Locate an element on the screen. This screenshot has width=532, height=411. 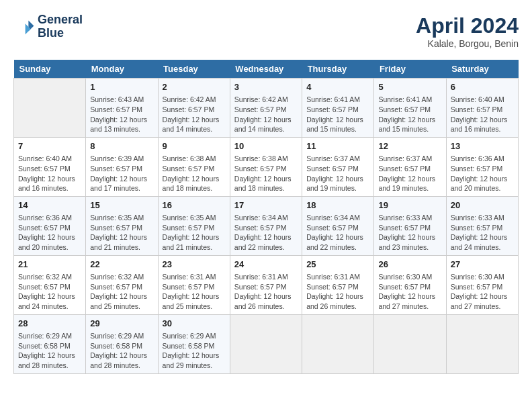
title-block: April 2024 Kalale, Borgou, Benin is located at coordinates (468, 31).